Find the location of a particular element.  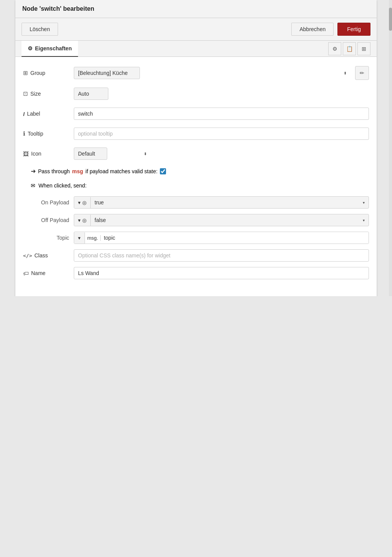

size-icon: ⊡ is located at coordinates (25, 94).